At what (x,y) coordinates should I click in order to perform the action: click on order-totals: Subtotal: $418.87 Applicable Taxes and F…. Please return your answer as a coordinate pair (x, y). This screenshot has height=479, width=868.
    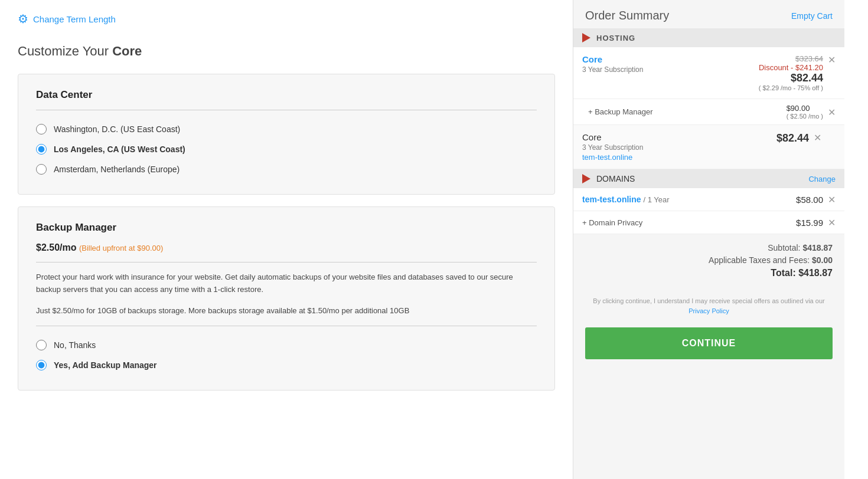
    Looking at the image, I should click on (709, 265).